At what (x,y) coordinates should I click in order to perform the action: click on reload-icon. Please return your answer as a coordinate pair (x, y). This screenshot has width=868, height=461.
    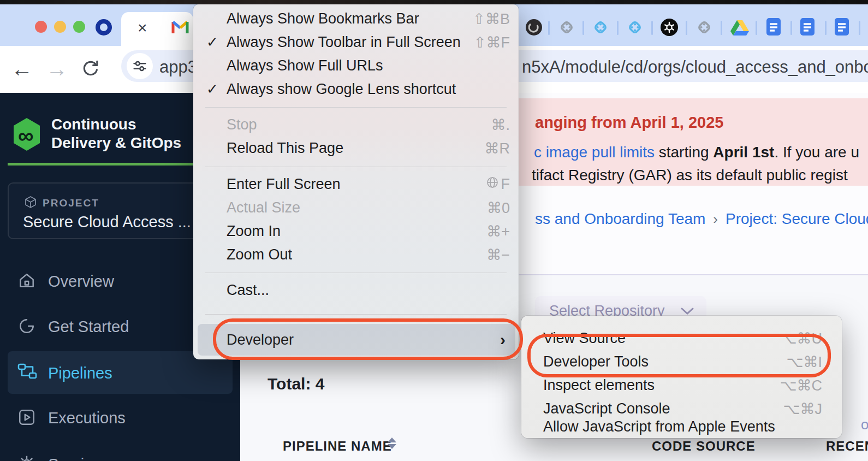
    Looking at the image, I should click on (91, 70).